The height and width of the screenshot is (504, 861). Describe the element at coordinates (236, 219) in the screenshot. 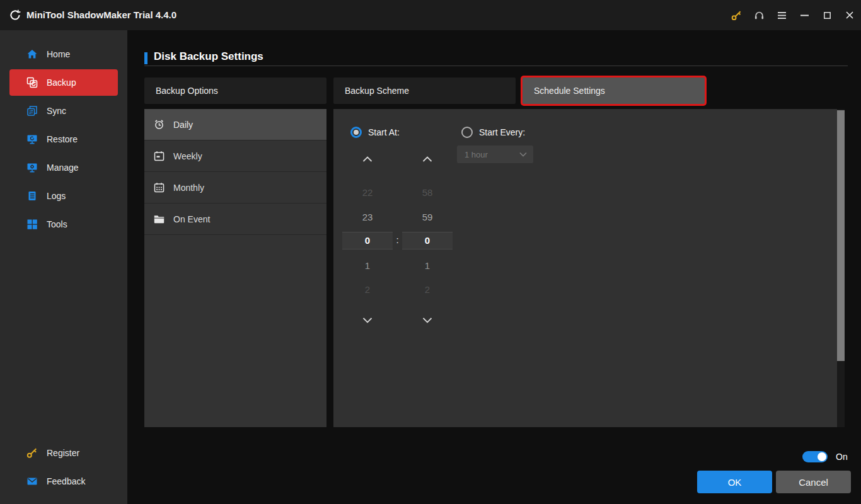

I see `frequency-item-on-event: On Event` at that location.